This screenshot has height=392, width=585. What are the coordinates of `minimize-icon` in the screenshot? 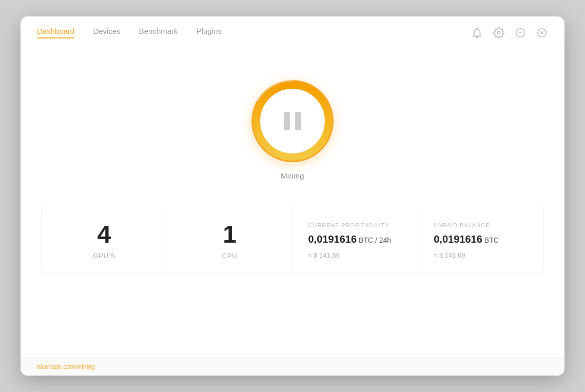 It's located at (520, 33).